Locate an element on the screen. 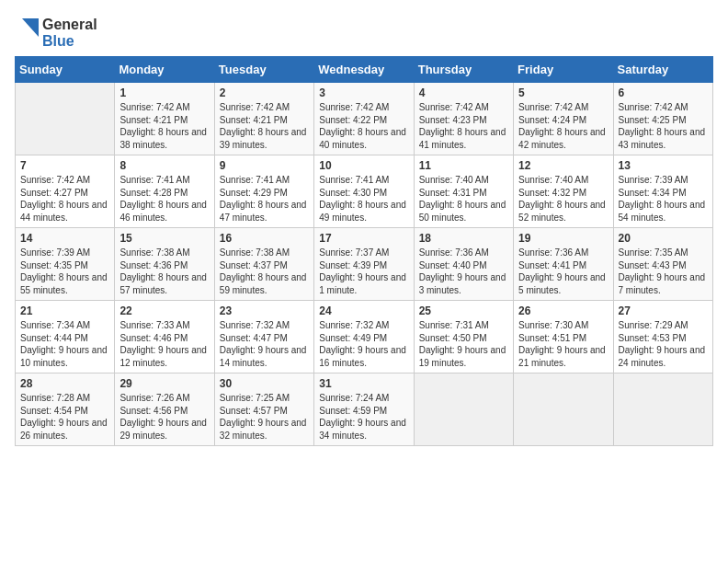 The height and width of the screenshot is (563, 728). day-number: 4 is located at coordinates (463, 93).